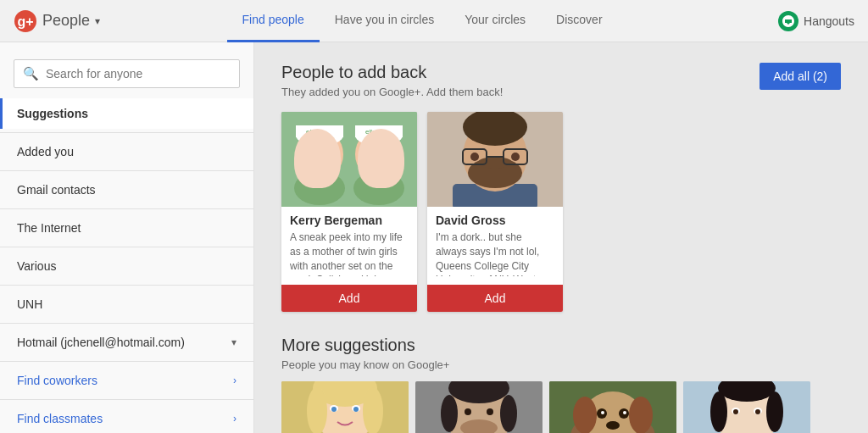  I want to click on search-input, so click(138, 74).